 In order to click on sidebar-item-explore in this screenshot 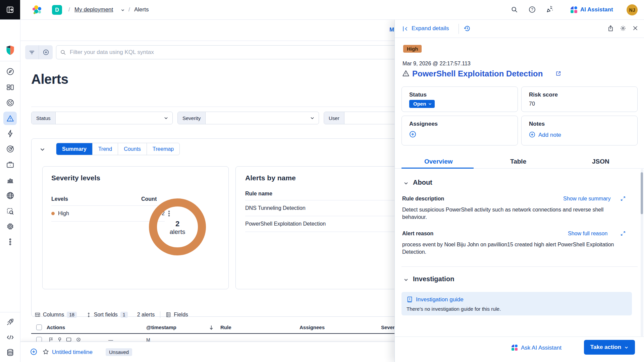, I will do `click(10, 196)`.